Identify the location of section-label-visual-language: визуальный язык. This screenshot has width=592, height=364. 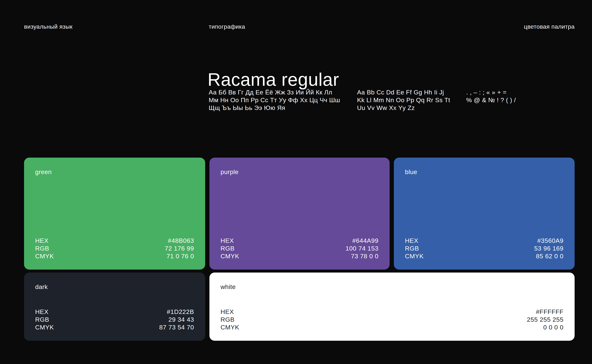
(48, 26).